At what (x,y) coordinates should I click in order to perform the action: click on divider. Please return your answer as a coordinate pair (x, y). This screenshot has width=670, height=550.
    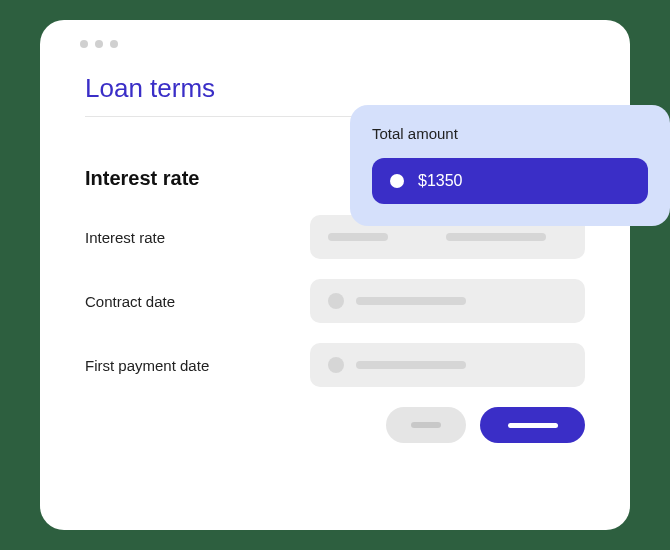
    Looking at the image, I should click on (225, 116).